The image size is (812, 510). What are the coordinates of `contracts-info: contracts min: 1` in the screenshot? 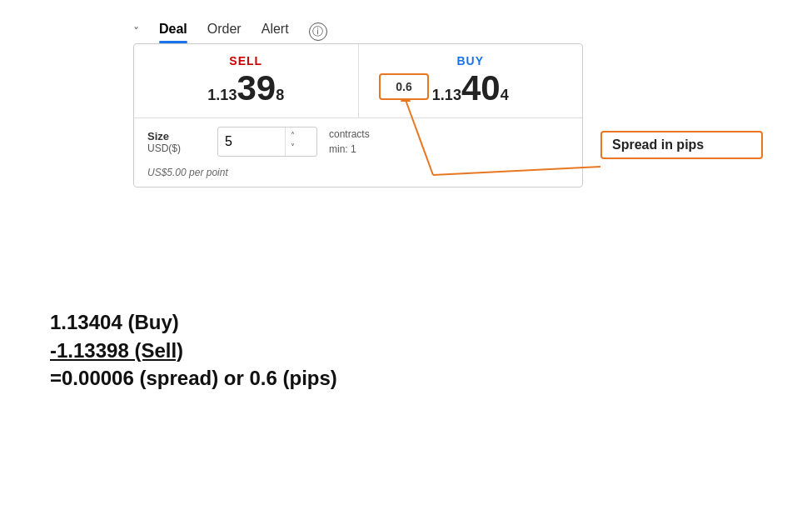 It's located at (350, 142).